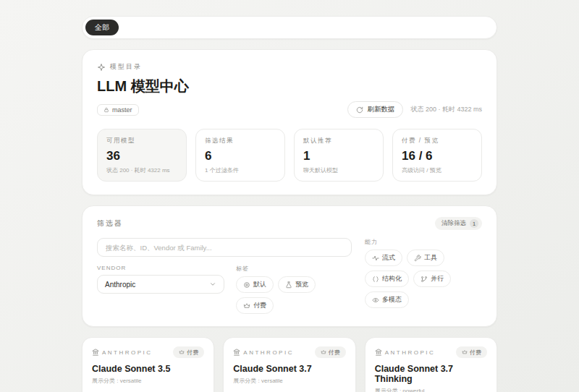 This screenshot has width=579, height=392. Describe the element at coordinates (294, 269) in the screenshot. I see `tags-label: 标签` at that location.